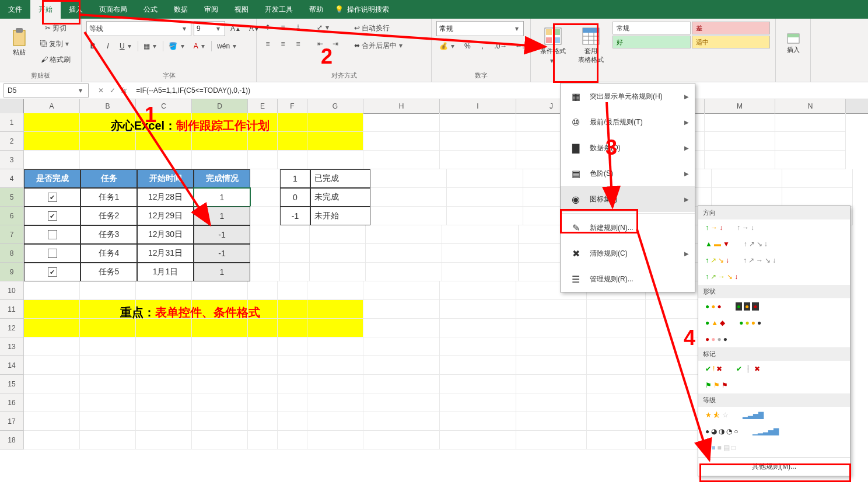  Describe the element at coordinates (113, 9) in the screenshot. I see `tab-layout: 页面布局` at that location.